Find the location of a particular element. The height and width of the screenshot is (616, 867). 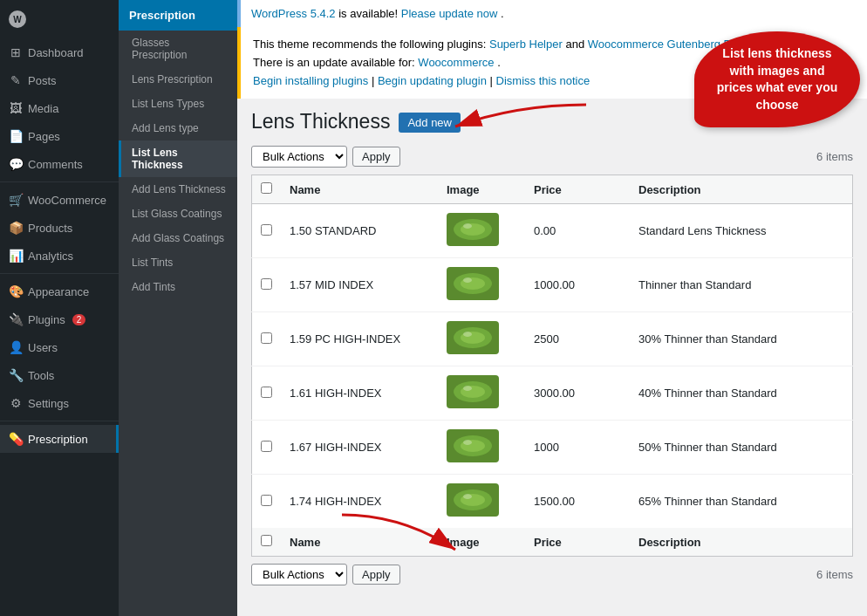

col-check-header is located at coordinates (267, 190).